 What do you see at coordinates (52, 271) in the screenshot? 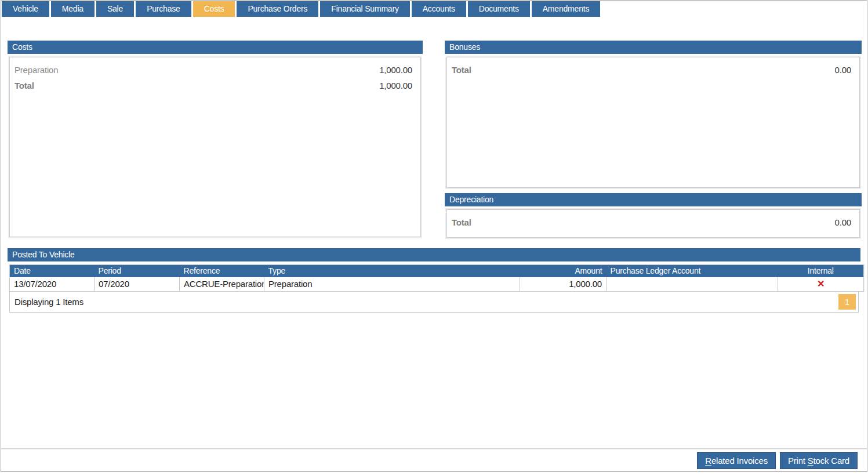
I see `column-header-date: Date` at bounding box center [52, 271].